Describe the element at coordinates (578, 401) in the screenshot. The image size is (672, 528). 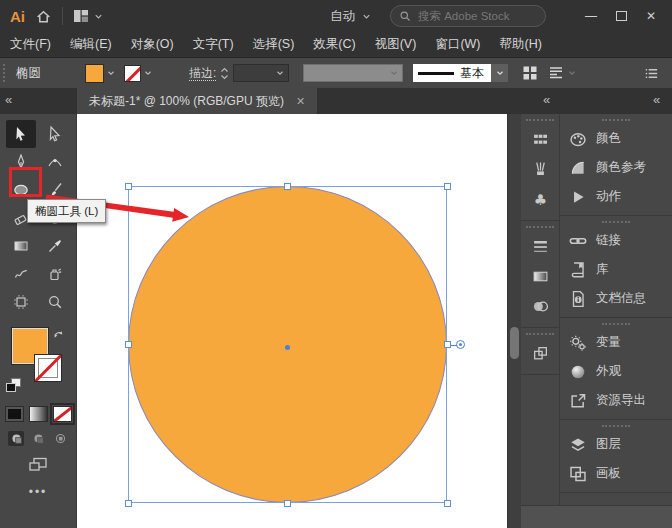
I see `asset-export-icon` at that location.